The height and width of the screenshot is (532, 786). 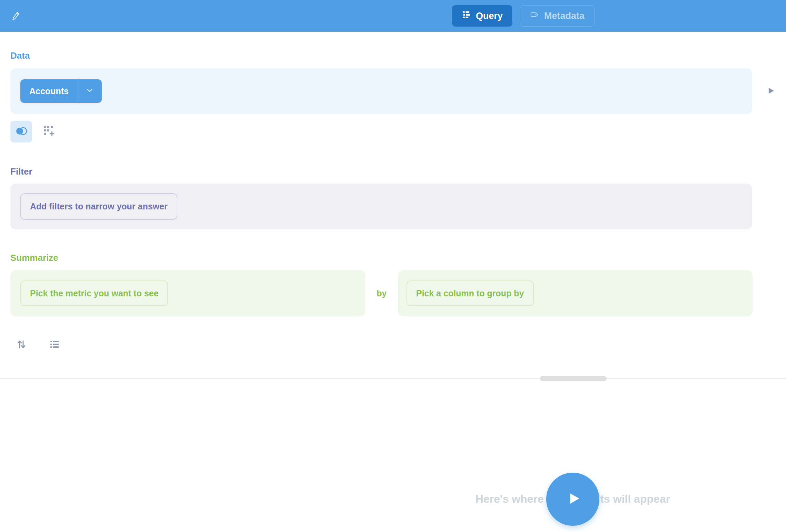 I want to click on summarize-groupby-container: Pick a column to group by, so click(x=575, y=293).